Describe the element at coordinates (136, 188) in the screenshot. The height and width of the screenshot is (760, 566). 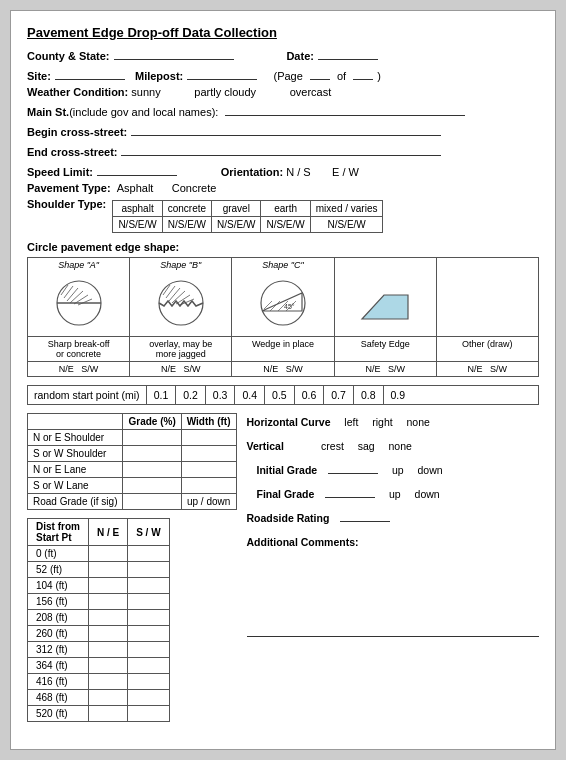
I see `pavement-asphalt: Asphalt` at that location.